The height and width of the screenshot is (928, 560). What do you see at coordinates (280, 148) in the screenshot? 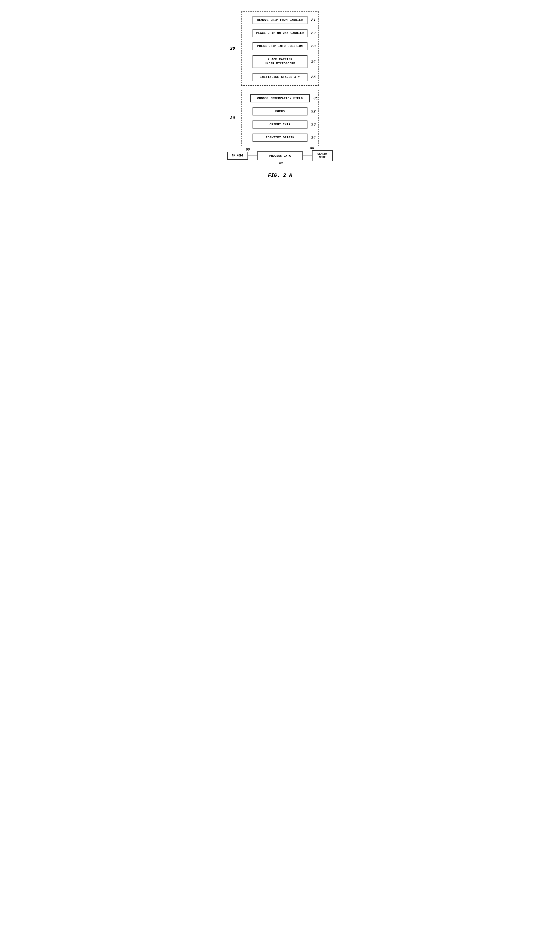
I see `connector-group-30-process` at bounding box center [280, 148].